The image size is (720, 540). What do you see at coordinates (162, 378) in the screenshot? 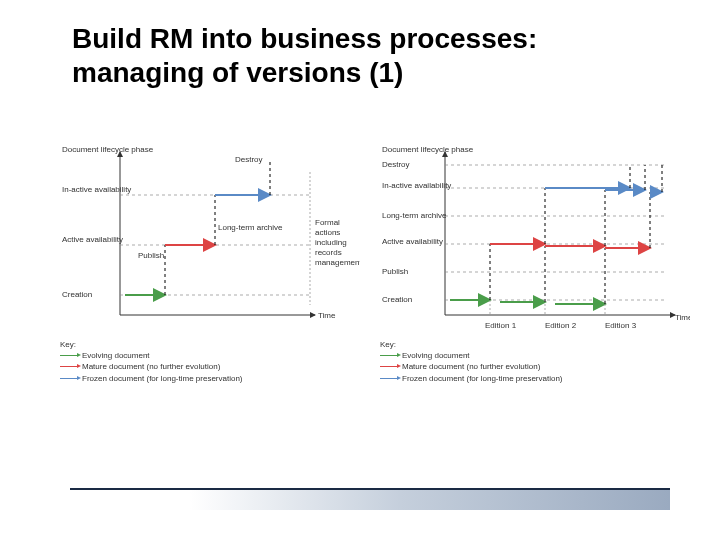
I see `legend-label-frozen: Frozen document (for long-time preservat…` at bounding box center [162, 378].